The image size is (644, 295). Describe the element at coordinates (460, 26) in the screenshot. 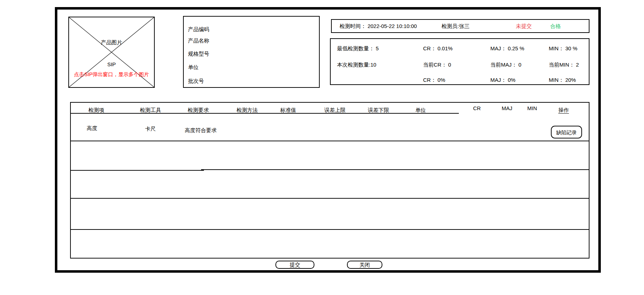

I see `inspection-info-box: 检测时间： 2022-05-22 10:10:00 检测员:张三 未提交 合格` at that location.